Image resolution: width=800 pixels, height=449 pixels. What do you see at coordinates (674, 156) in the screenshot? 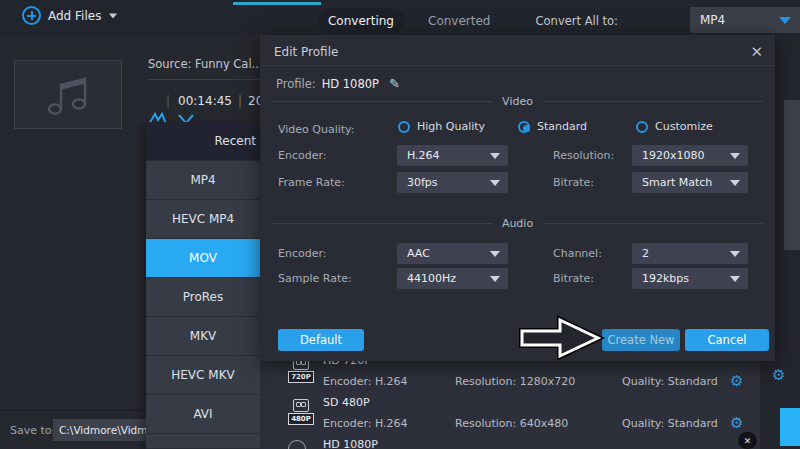
I see `dropdown-value: 1920x1080` at bounding box center [674, 156].